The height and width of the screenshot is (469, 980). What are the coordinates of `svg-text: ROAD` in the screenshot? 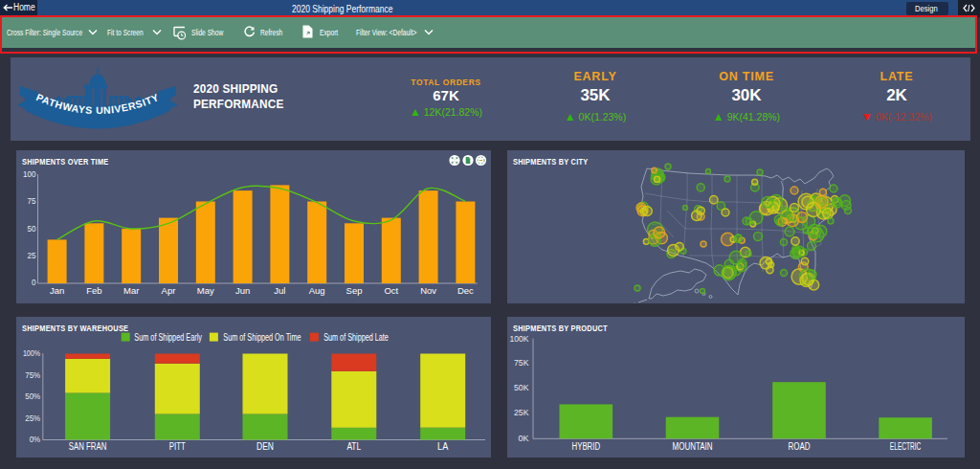 It's located at (798, 446).